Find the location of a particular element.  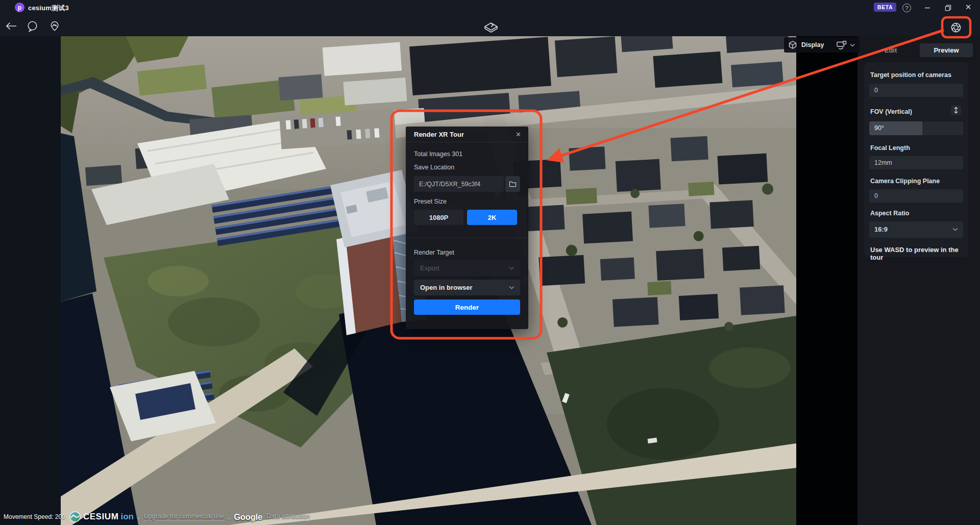

target-position-label: Target position of cameras is located at coordinates (916, 75).